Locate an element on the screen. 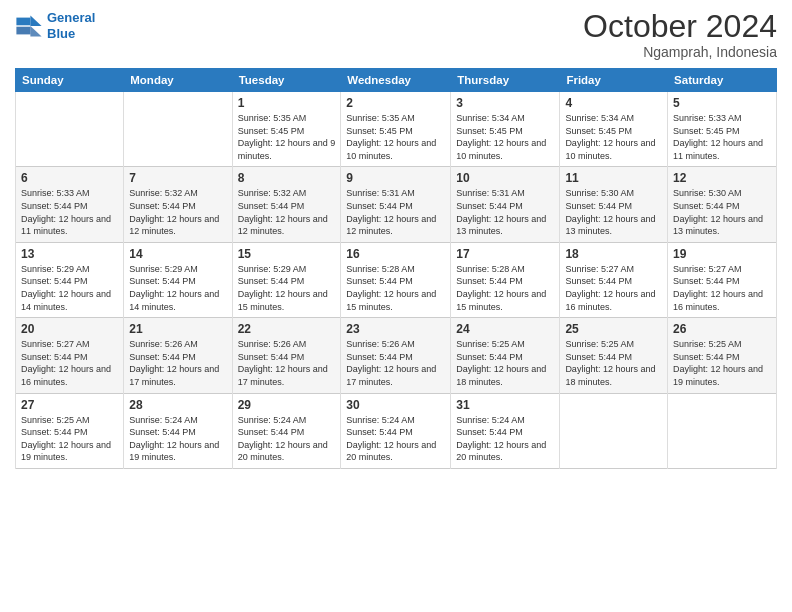 This screenshot has width=792, height=612. day-number: 19 is located at coordinates (722, 254).